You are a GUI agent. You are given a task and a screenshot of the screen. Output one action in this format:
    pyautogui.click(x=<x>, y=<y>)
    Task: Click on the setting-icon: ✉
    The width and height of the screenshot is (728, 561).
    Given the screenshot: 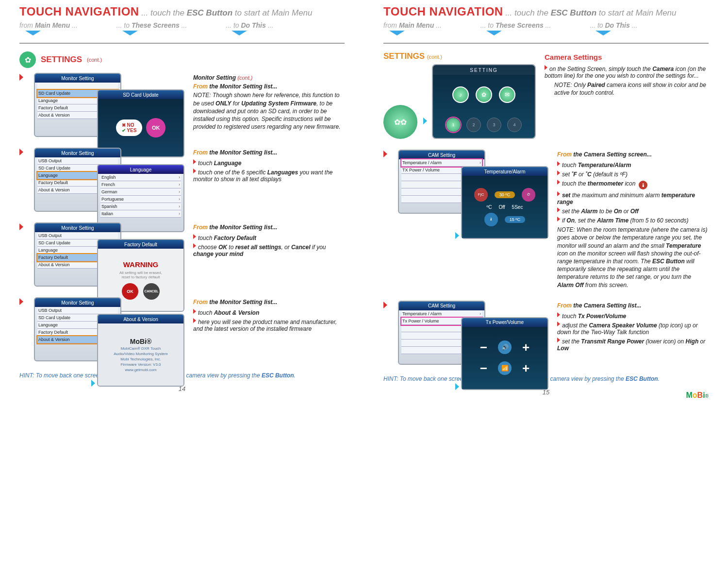 What is the action you would take?
    pyautogui.click(x=507, y=95)
    